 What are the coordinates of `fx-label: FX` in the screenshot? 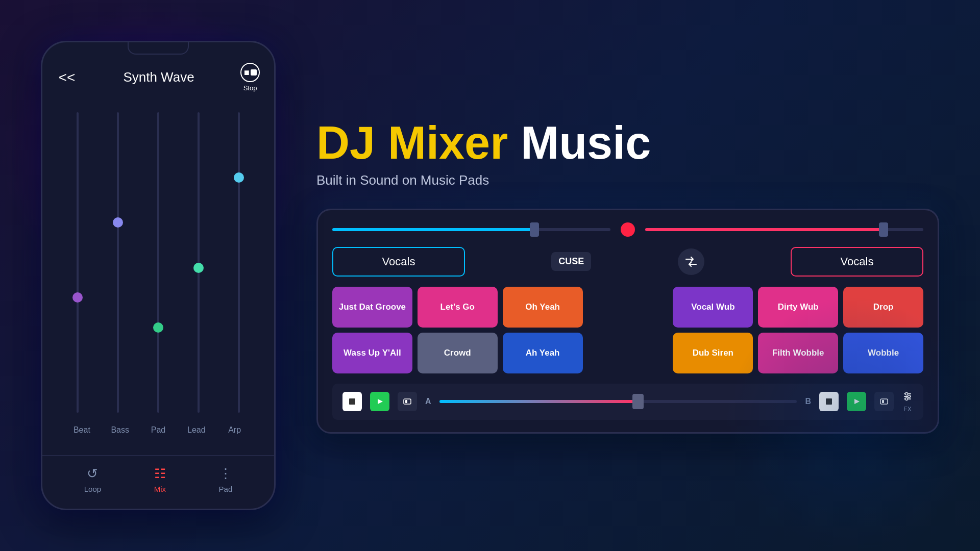 It's located at (908, 409).